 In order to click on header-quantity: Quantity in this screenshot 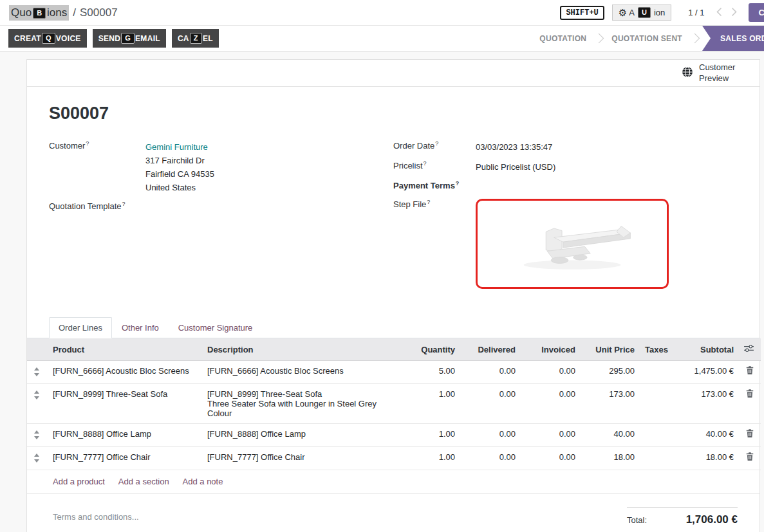, I will do `click(430, 350)`.